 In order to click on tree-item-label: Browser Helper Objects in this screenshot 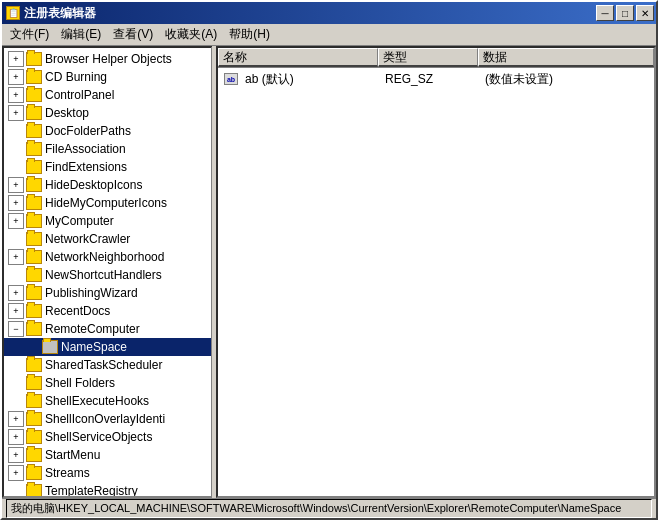, I will do `click(108, 59)`.